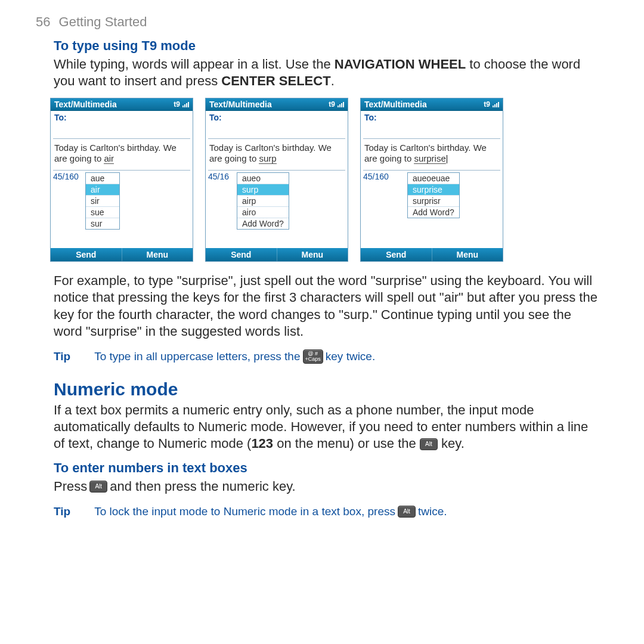  I want to click on menu-123-term: 123, so click(262, 444).